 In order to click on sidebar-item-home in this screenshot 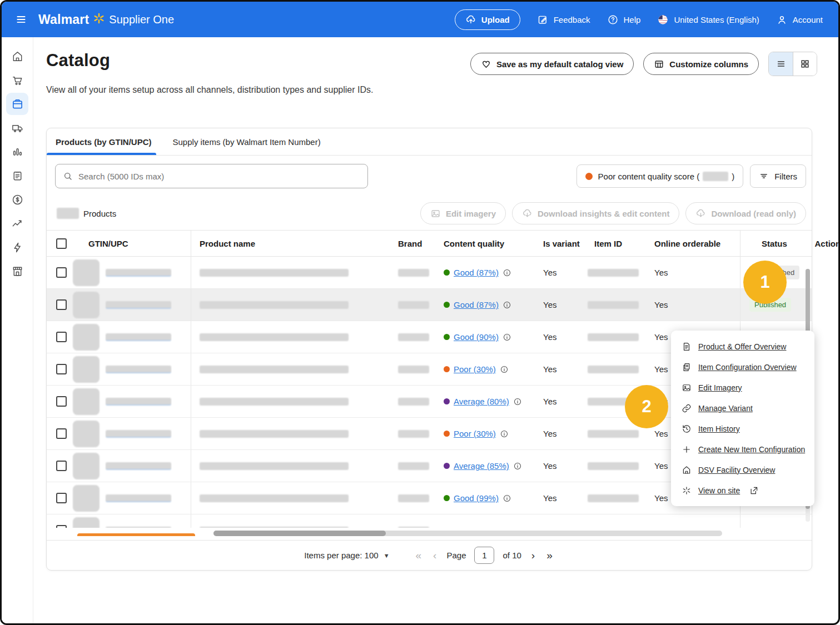, I will do `click(17, 56)`.